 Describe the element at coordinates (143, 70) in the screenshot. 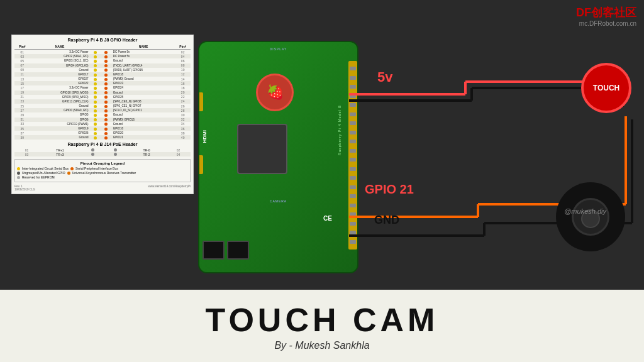

I see `pin-name-right: (RXD0, UART) GPIO15` at that location.